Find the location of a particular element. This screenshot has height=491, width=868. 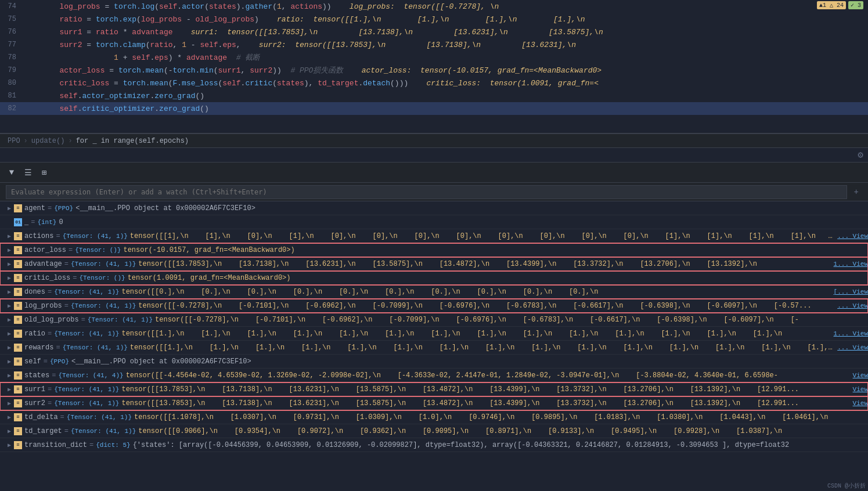

expand-arrow-old-log-probs: ▶ is located at coordinates (9, 320).